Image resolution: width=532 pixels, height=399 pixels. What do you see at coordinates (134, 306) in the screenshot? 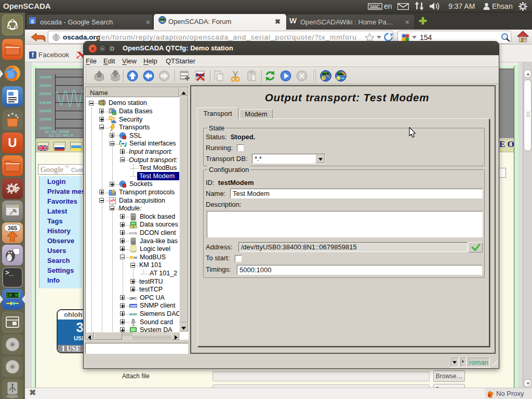
I see `svg-text: SNMP` at bounding box center [134, 306].